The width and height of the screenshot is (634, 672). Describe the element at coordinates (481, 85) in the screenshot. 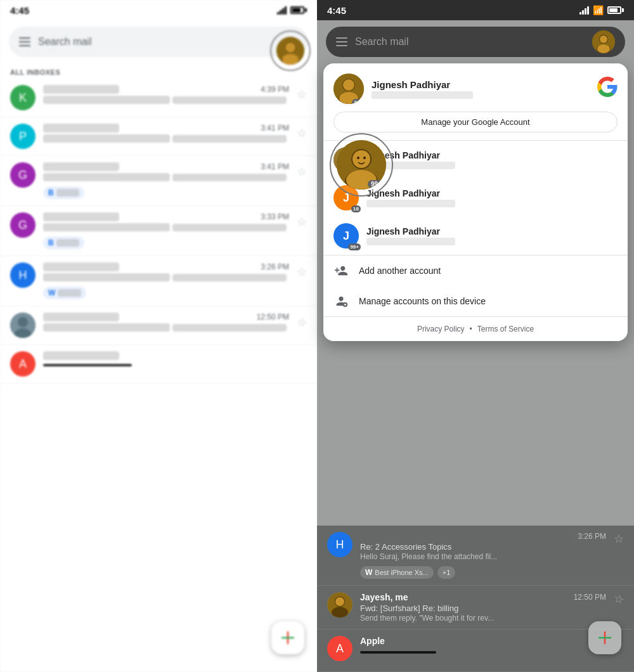

I see `primary-account-name: Jignesh Padhiyar` at that location.